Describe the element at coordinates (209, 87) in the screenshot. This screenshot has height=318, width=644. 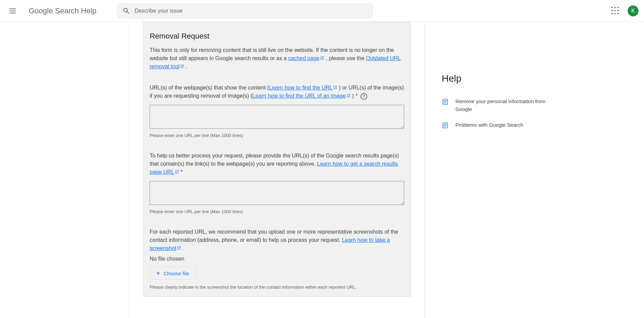
I see `field1-pre: URL(s) of the webpage(s) that show the c…` at that location.